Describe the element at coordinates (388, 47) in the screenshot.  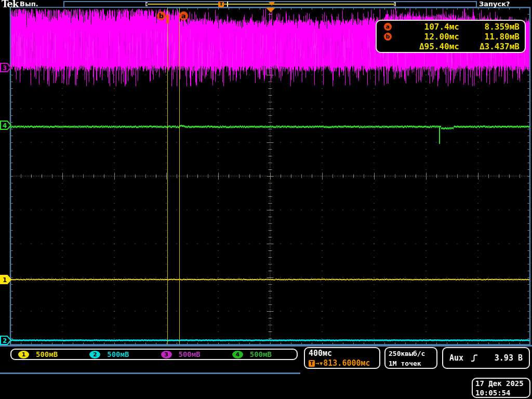
I see `cursor-delta-spacer` at that location.